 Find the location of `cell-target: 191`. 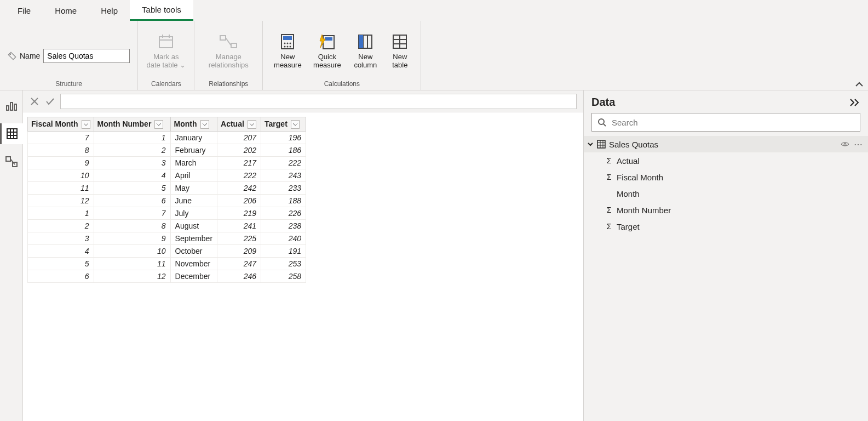

cell-target: 191 is located at coordinates (284, 251).